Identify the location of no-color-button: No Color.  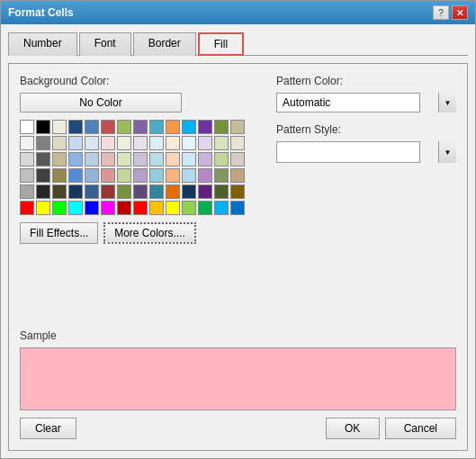
(101, 103).